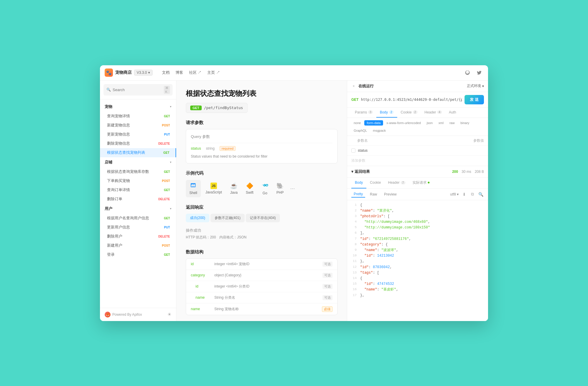  Describe the element at coordinates (360, 131) in the screenshot. I see `fmt-graphql: GraphQL` at that location.